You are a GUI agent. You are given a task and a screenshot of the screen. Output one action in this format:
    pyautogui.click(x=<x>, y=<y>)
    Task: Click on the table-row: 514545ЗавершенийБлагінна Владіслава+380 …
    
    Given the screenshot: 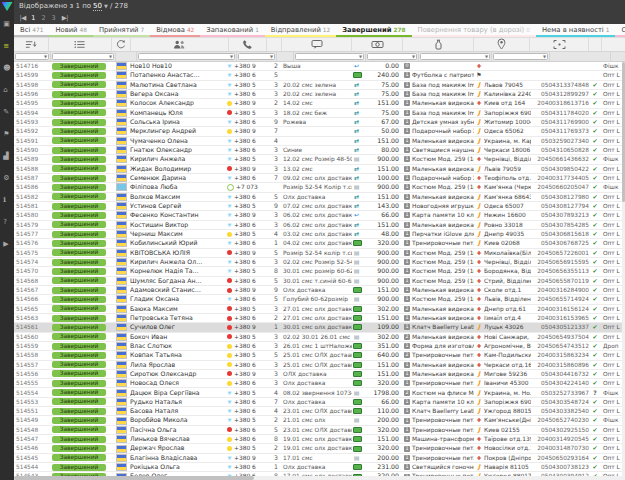 What is the action you would take?
    pyautogui.click(x=320, y=458)
    